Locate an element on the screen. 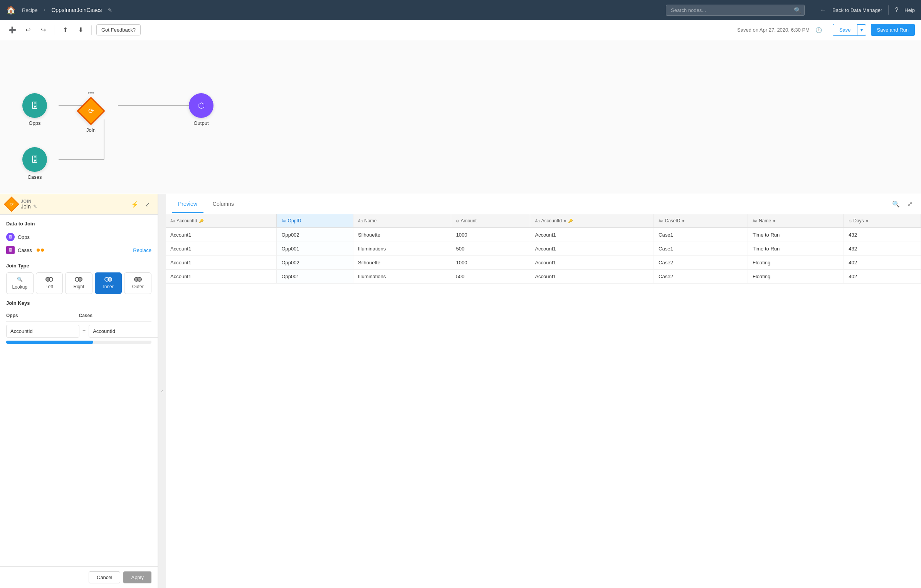 Image resolution: width=921 pixels, height=588 pixels. download-button: ⬇ is located at coordinates (81, 30).